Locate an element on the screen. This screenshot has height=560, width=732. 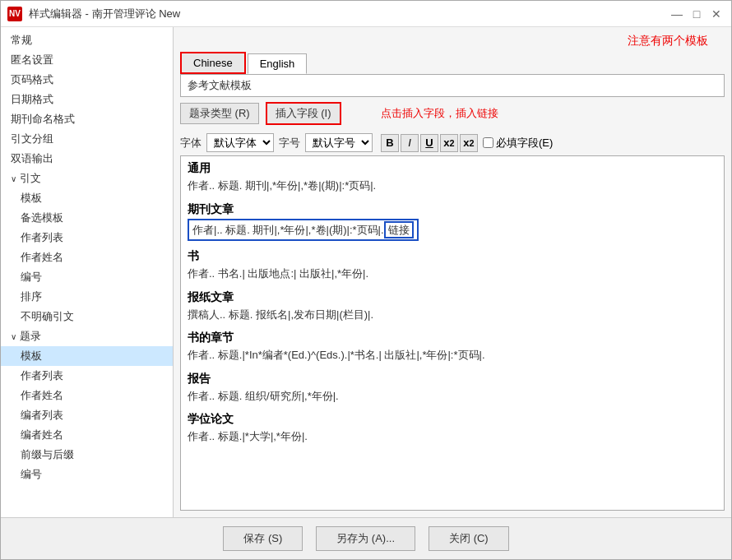
section-report: 报告 作者.. 标题. 组织/研究所|,*年份|. is located at coordinates (452, 388).